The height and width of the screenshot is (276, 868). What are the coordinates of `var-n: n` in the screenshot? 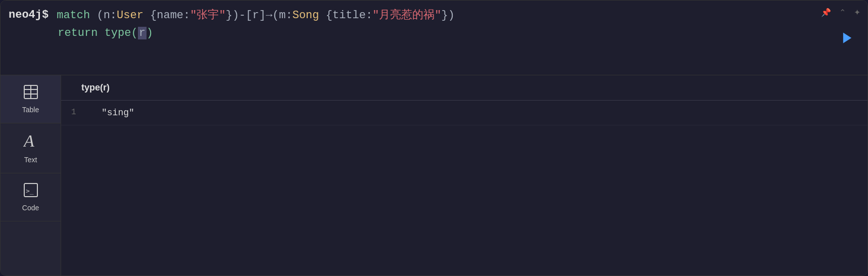 It's located at (107, 15).